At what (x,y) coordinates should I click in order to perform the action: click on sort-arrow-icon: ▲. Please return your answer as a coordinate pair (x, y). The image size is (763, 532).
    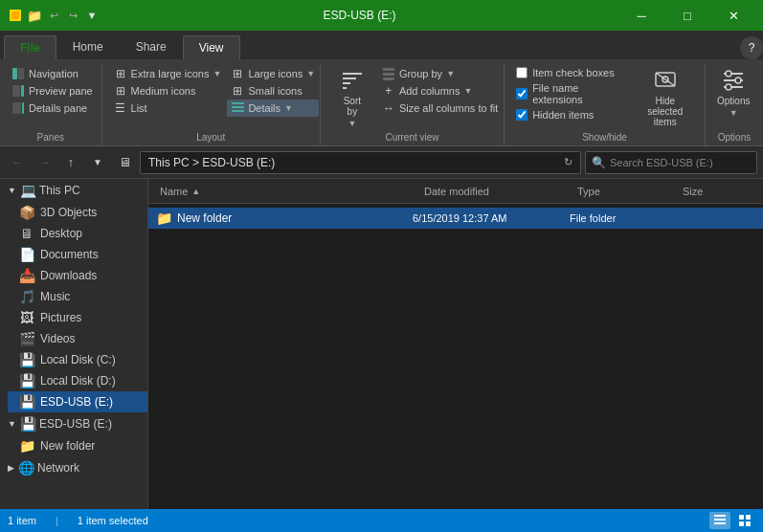
    Looking at the image, I should click on (195, 191).